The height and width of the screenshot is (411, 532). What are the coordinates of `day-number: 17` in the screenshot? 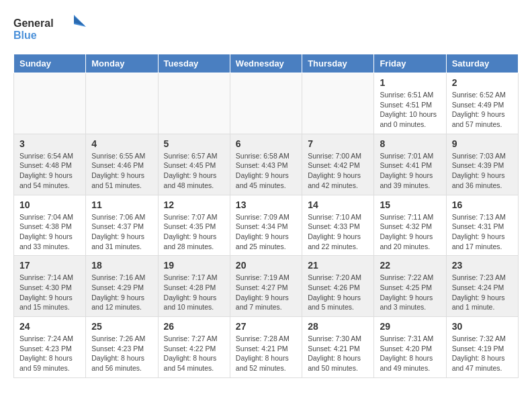 It's located at (50, 265).